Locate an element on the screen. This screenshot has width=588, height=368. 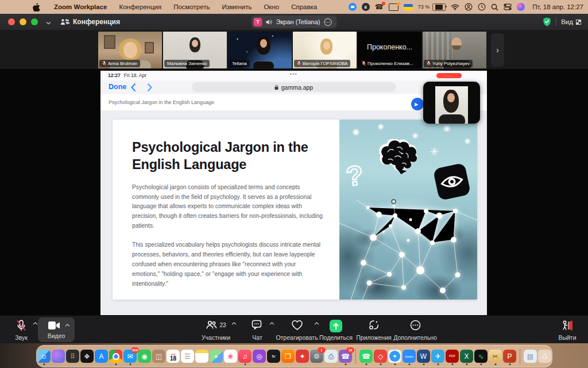
dock-icon-mail: ✉209 is located at coordinates (130, 356).